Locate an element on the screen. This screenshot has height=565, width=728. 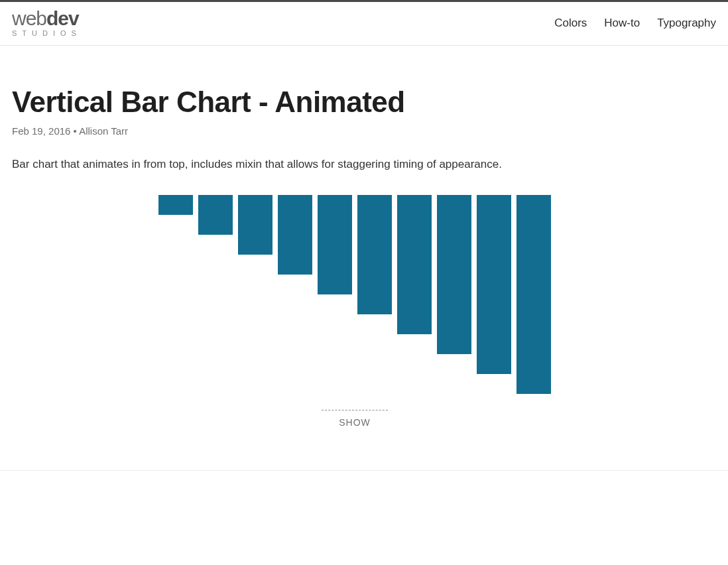
logo-subtext: STUDIOS is located at coordinates (46, 33).